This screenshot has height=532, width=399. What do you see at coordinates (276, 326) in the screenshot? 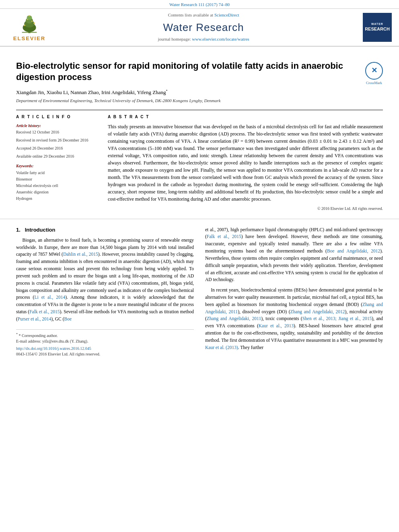
I see `ref-kaur: Kaur et al., 2013` at bounding box center [276, 326].